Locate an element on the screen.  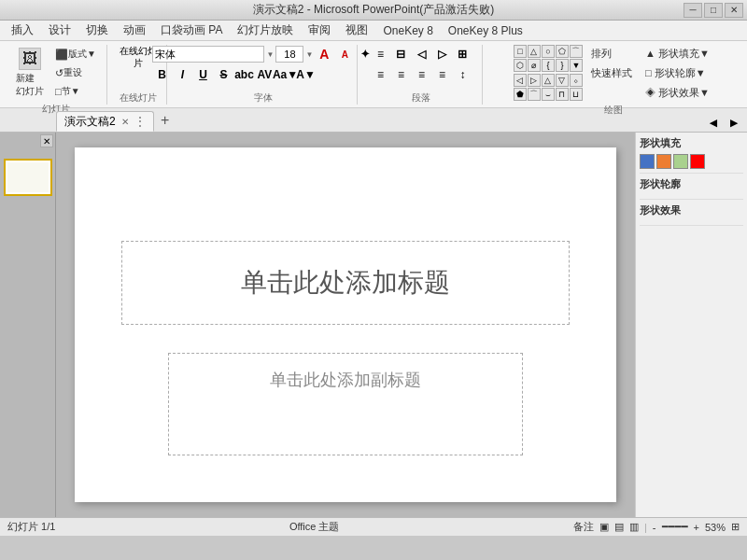
align-left-button: ≡ is located at coordinates (380, 75).